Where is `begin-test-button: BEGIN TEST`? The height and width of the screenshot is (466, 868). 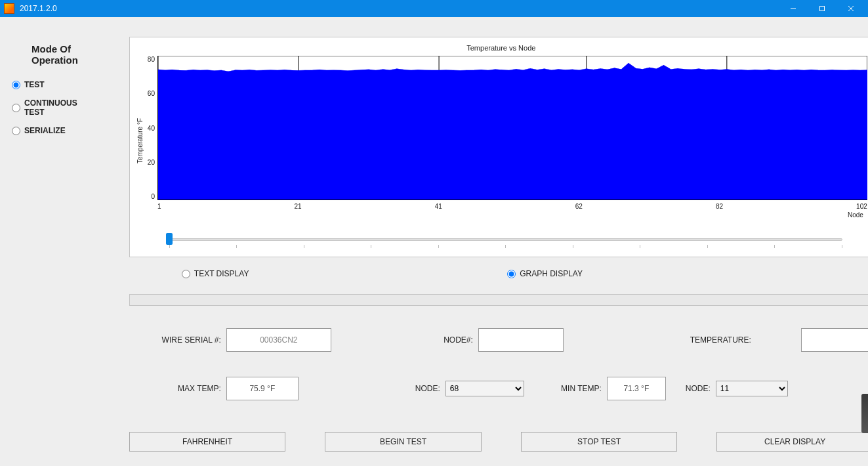 begin-test-button: BEGIN TEST is located at coordinates (403, 442).